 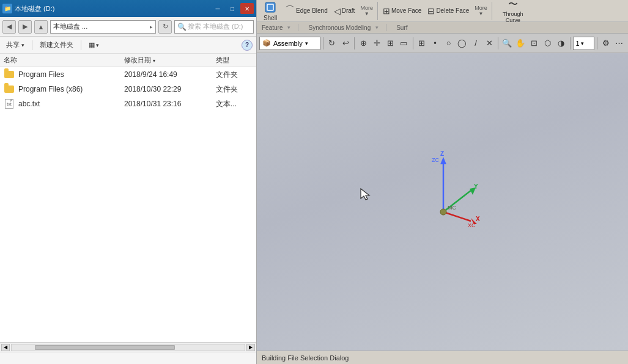 What do you see at coordinates (442, 154) in the screenshot?
I see `svg-text: Z` at bounding box center [442, 154].